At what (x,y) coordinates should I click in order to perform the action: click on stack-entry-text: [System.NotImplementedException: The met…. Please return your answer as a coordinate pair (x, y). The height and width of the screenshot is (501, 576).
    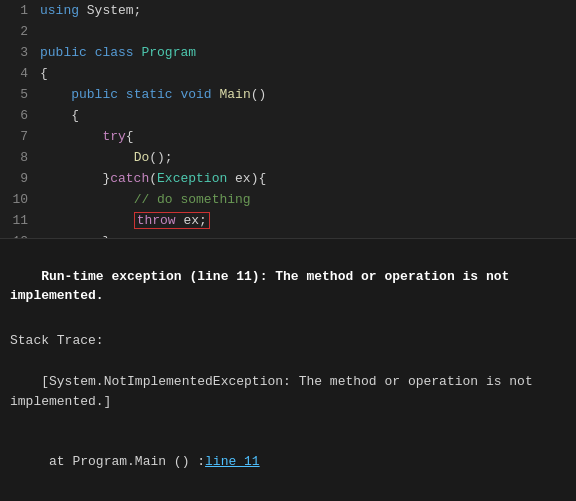
    Looking at the image, I should click on (276, 392).